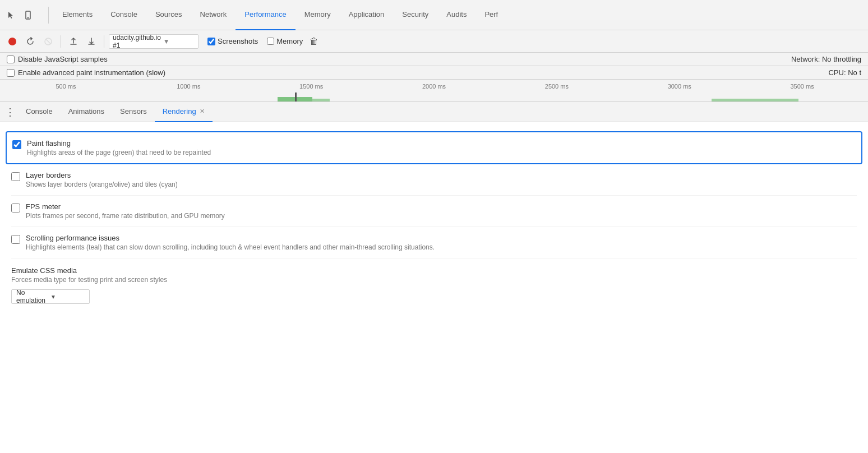 This screenshot has width=868, height=453. I want to click on scrolling-perf-text: Scrolling performance issues Highlights …, so click(441, 242).